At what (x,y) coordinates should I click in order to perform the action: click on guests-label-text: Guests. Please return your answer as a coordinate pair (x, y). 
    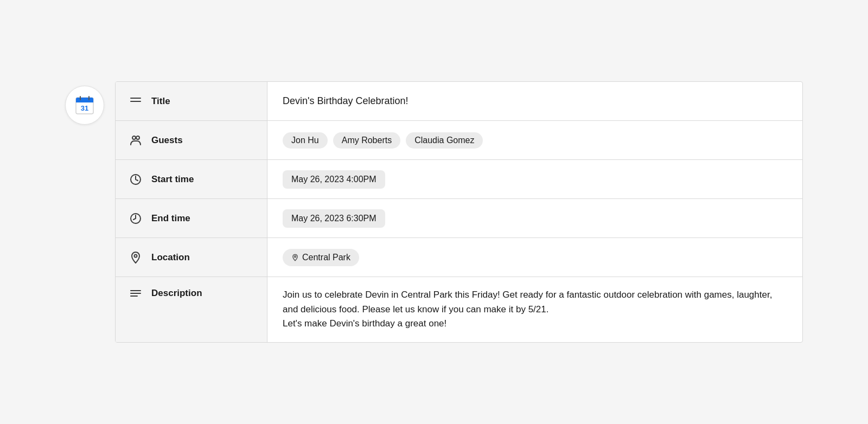
    Looking at the image, I should click on (167, 140).